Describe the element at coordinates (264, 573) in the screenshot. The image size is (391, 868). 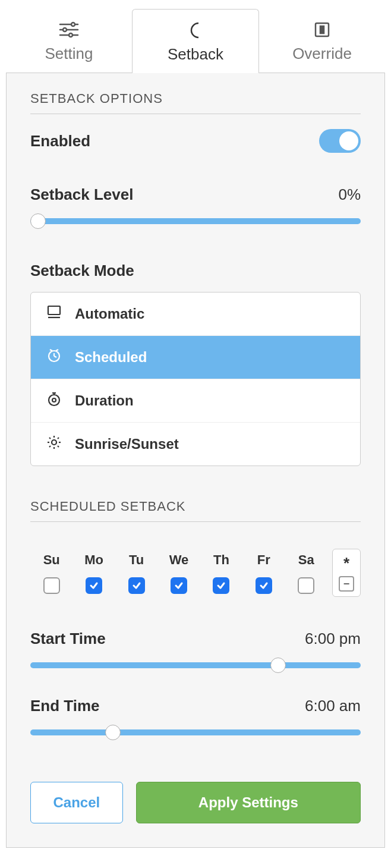
I see `day-fr: Fr` at that location.